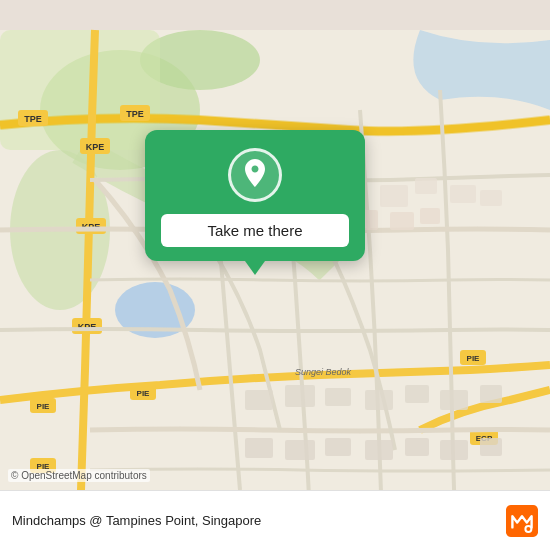 The image size is (550, 550). I want to click on copyright-text: © OpenStreetMap contributors, so click(79, 476).